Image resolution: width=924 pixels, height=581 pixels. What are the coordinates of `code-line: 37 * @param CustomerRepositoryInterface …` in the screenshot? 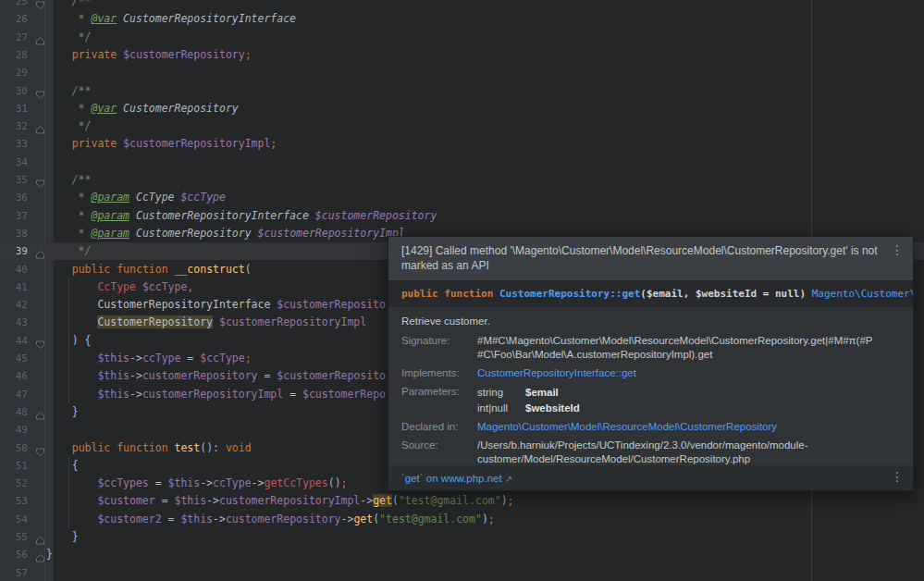 It's located at (462, 216).